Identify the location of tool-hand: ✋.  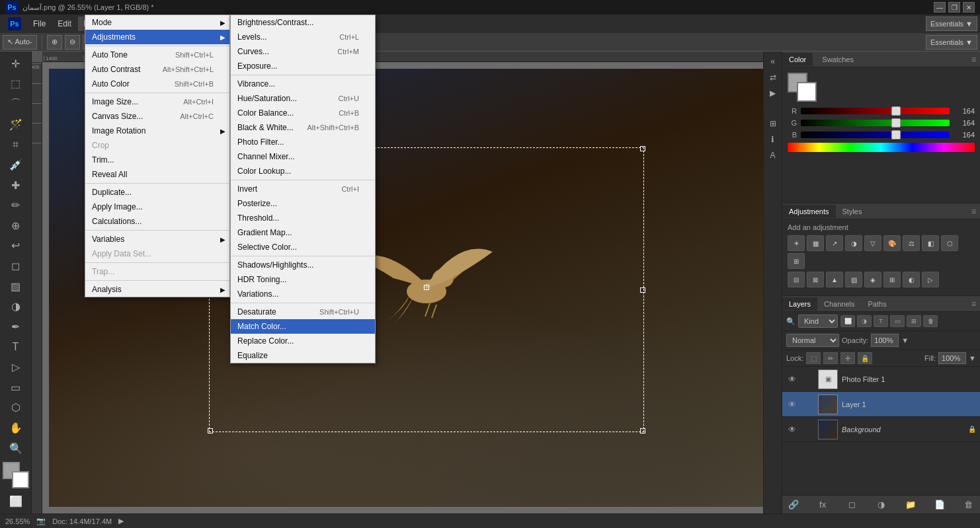
(16, 428).